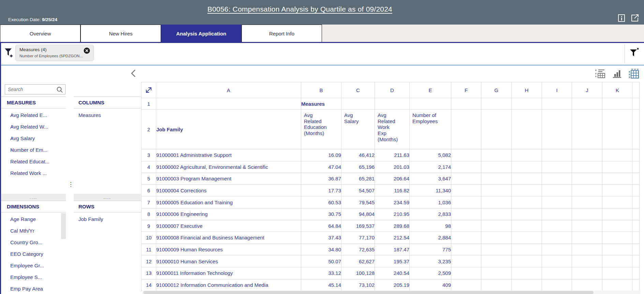  What do you see at coordinates (587, 90) in the screenshot?
I see `column-header-J: J` at bounding box center [587, 90].